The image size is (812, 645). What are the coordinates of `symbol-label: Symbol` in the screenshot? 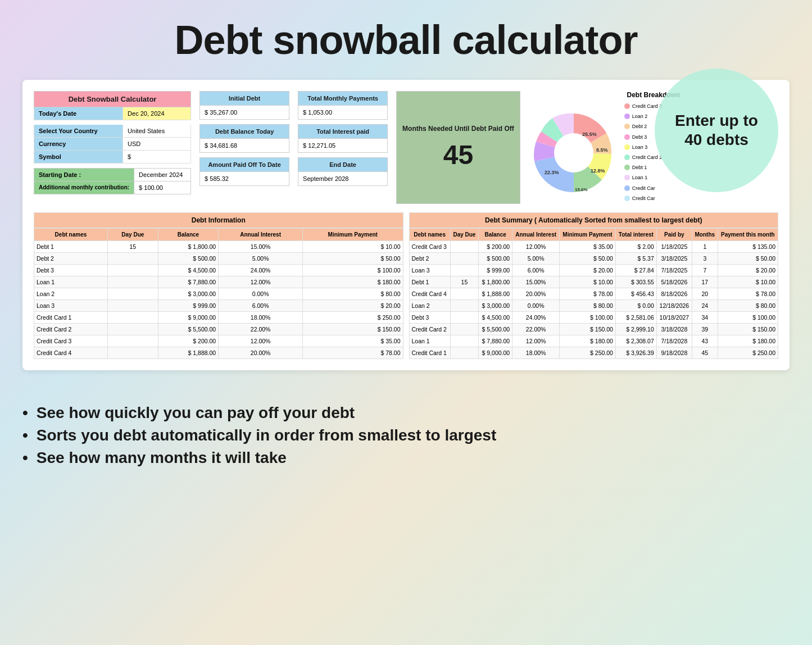 It's located at (79, 157).